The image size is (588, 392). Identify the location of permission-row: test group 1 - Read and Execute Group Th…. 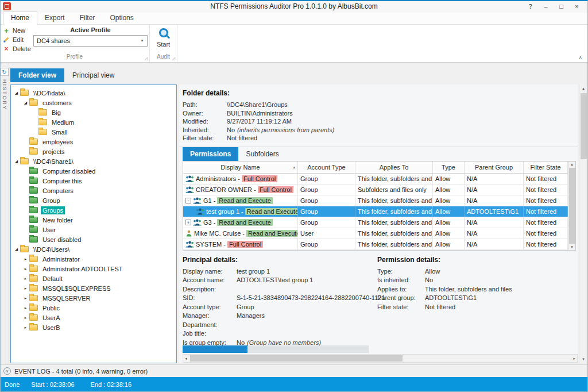
(376, 212).